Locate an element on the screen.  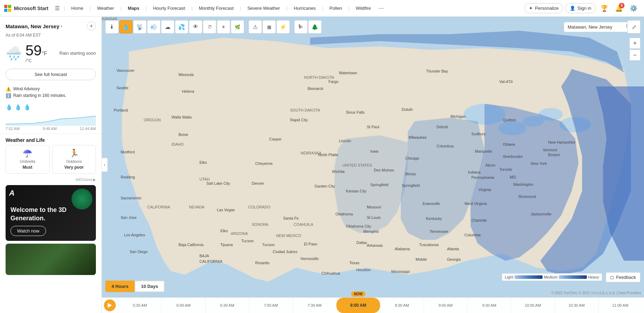
timeline-slot-600: 6:00 AM is located at coordinates (183, 305).